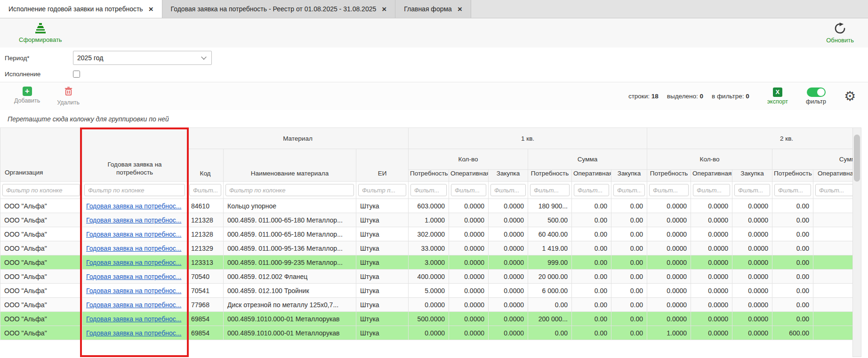 The width and height of the screenshot is (868, 358). Describe the element at coordinates (778, 96) in the screenshot. I see `export-button: X экспорт` at that location.